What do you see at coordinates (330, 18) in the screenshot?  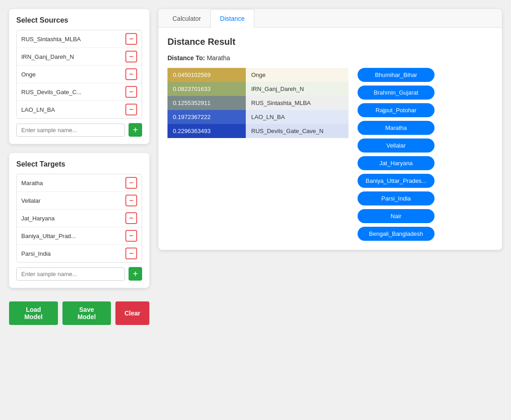 I see `tabs: Calculator Distance` at bounding box center [330, 18].